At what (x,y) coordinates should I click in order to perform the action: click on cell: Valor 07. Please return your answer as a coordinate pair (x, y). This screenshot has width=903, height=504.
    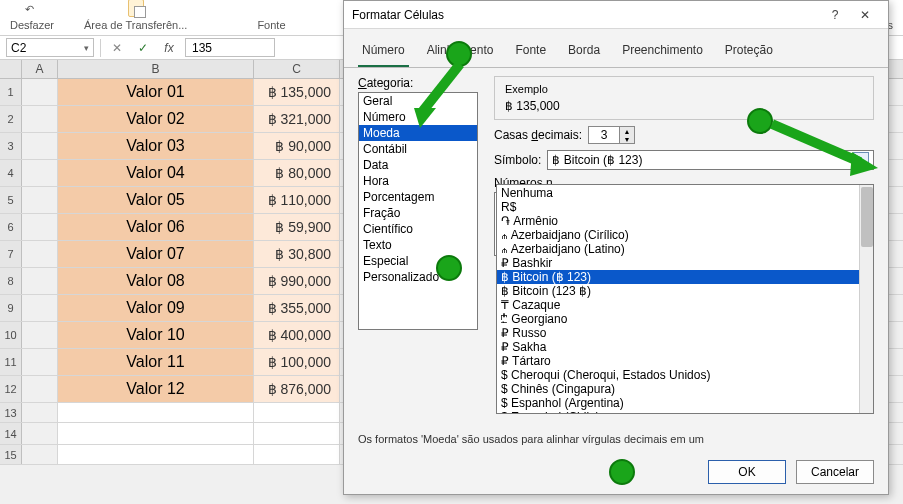
    Looking at the image, I should click on (156, 254).